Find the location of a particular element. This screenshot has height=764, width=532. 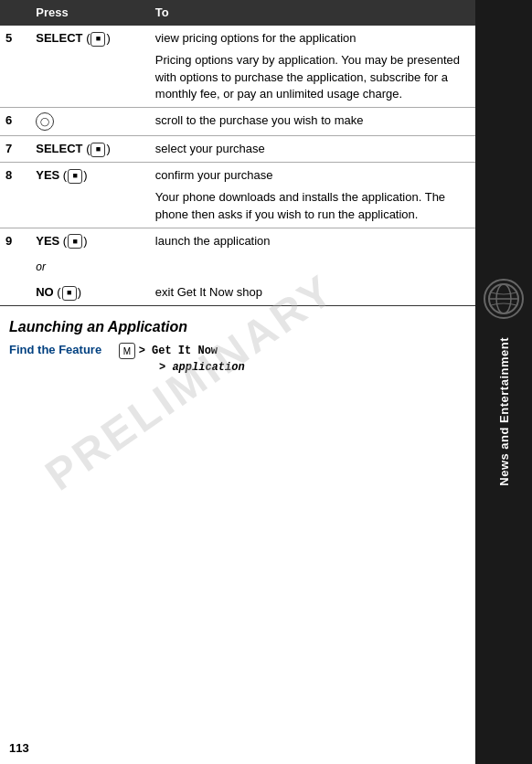

or-to-cell is located at coordinates (313, 267).